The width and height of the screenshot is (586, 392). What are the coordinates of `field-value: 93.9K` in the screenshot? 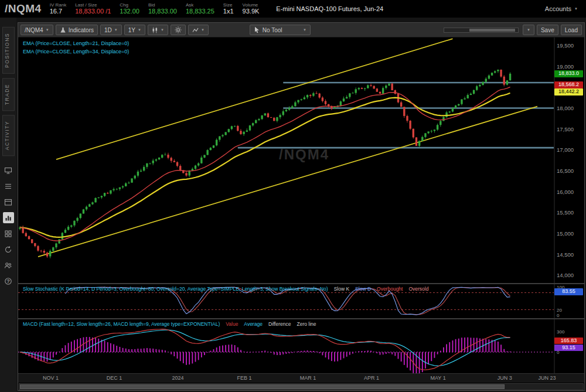 It's located at (251, 12).